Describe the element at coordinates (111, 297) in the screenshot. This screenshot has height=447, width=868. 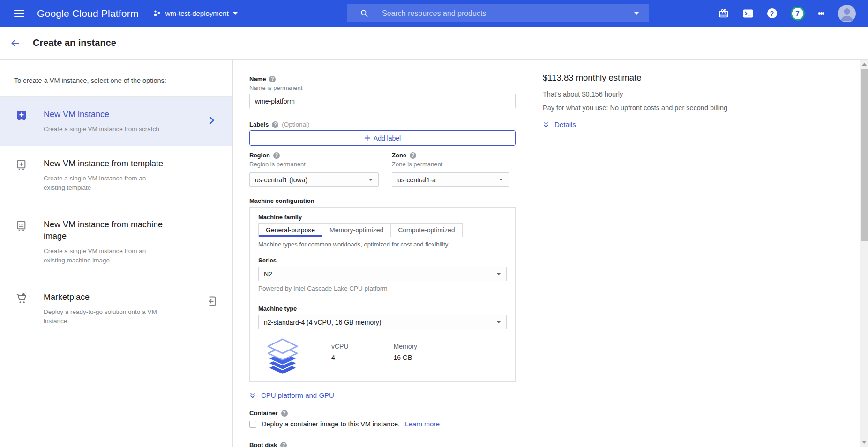
I see `option-title: Marketplace` at that location.